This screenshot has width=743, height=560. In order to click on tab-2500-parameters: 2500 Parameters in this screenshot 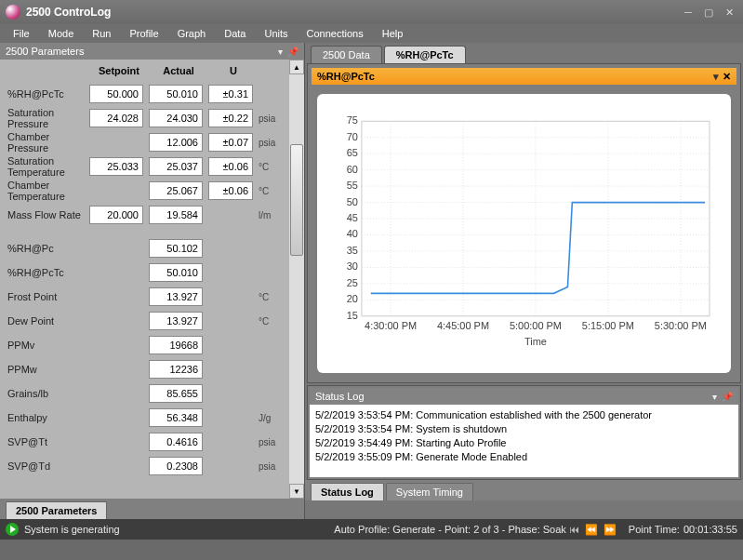, I will do `click(56, 510)`.